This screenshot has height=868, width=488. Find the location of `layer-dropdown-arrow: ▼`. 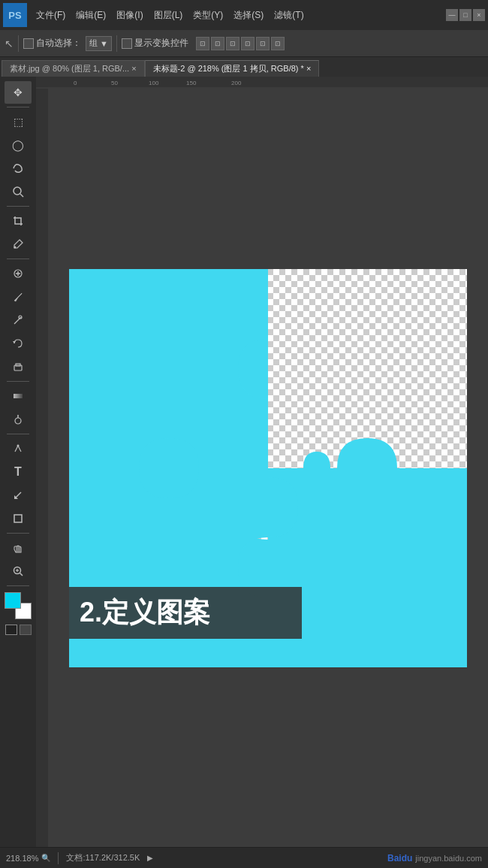

layer-dropdown-arrow: ▼ is located at coordinates (104, 44).